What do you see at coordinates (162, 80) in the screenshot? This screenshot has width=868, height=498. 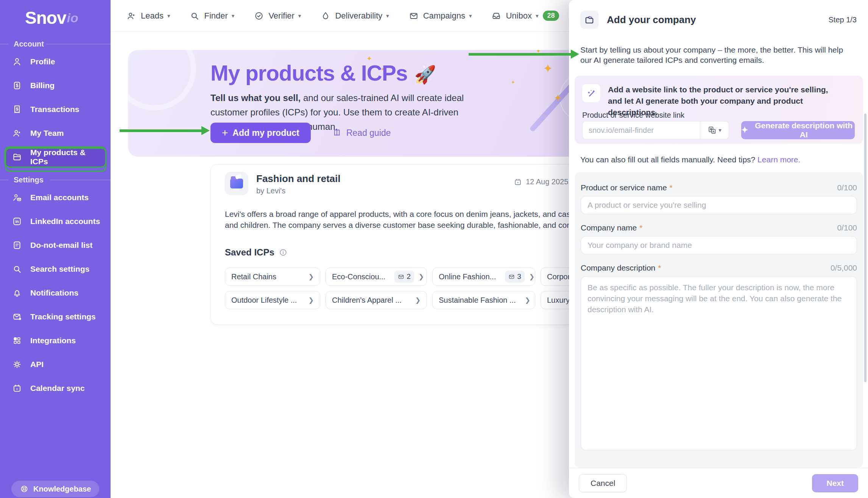 I see `banner-decor-circle` at bounding box center [162, 80].